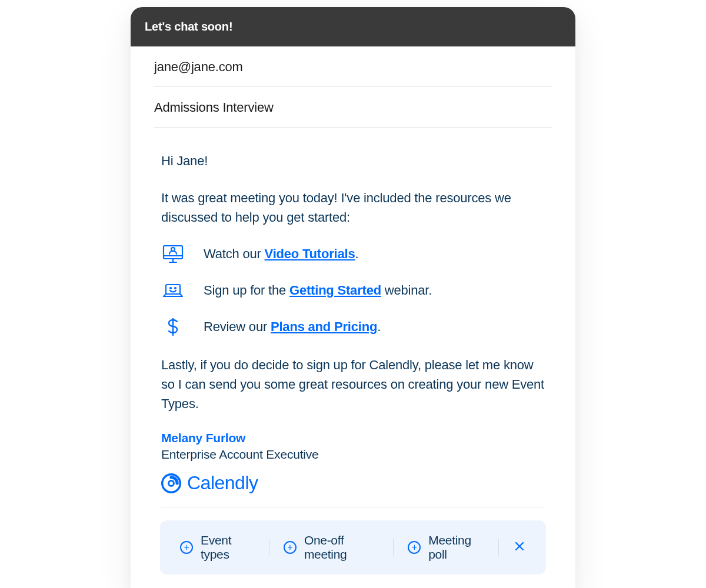 The width and height of the screenshot is (706, 588). What do you see at coordinates (332, 547) in the screenshot?
I see `add-one-off-meeting-button: + One-off meeting` at bounding box center [332, 547].